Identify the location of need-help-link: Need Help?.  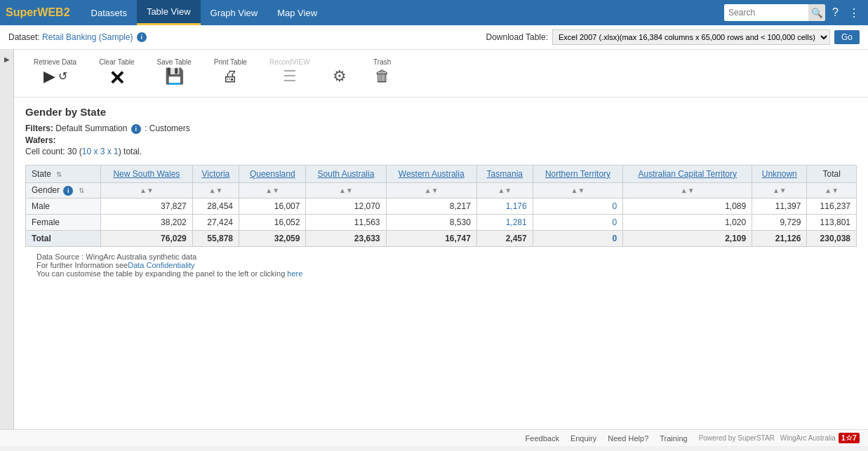
(628, 438).